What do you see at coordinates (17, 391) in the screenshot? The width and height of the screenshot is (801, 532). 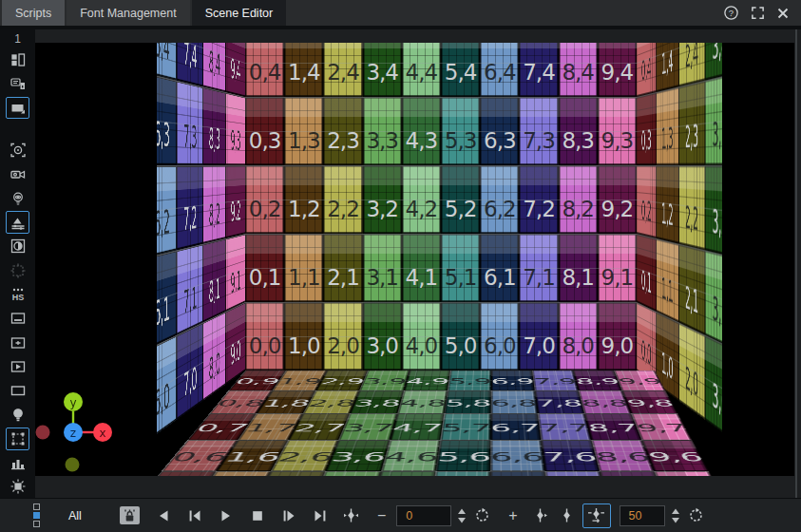 I see `rectangle-icon` at bounding box center [17, 391].